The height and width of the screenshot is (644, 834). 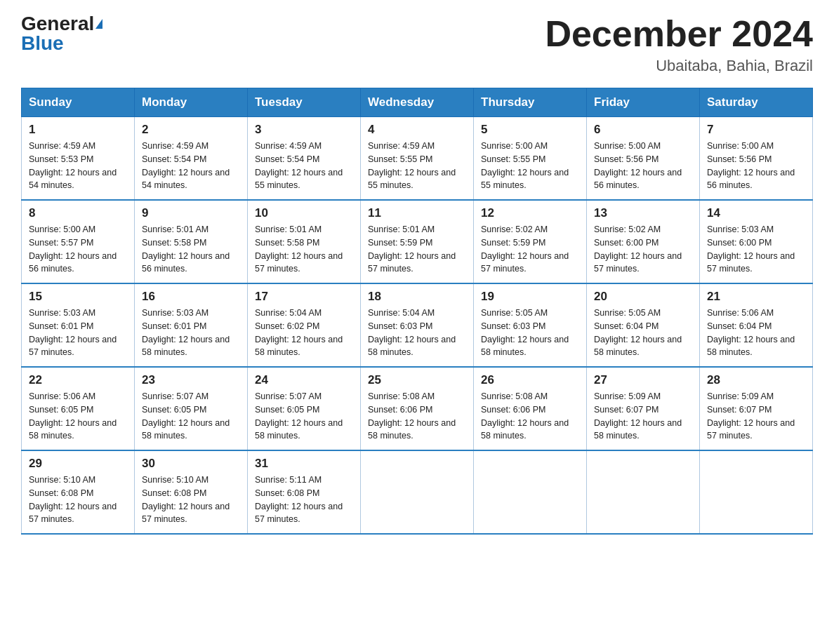 I want to click on calendar-week-row: 1 Sunrise: 4:59 AMSunset: 5:53 PMDayligh…, so click(x=417, y=159).